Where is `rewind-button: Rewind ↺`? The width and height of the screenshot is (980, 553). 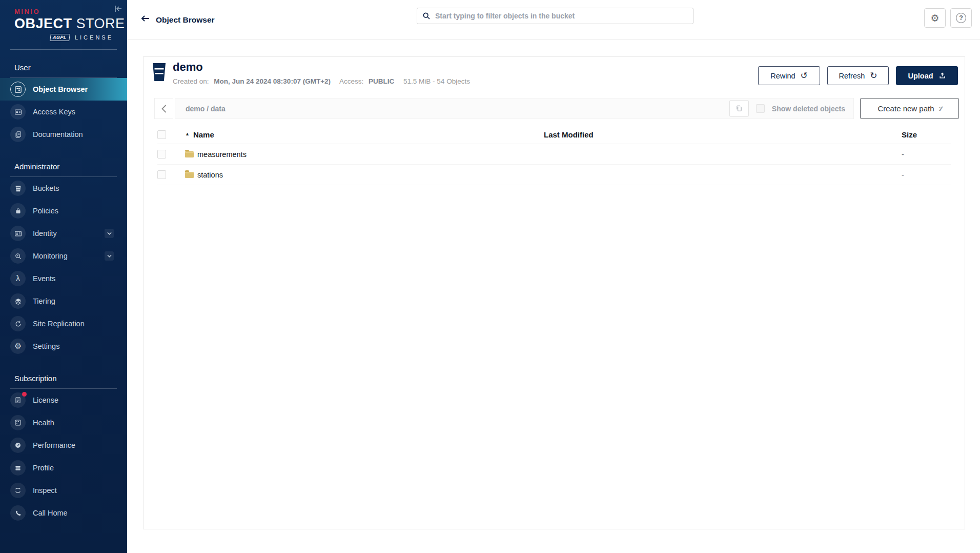 rewind-button: Rewind ↺ is located at coordinates (789, 76).